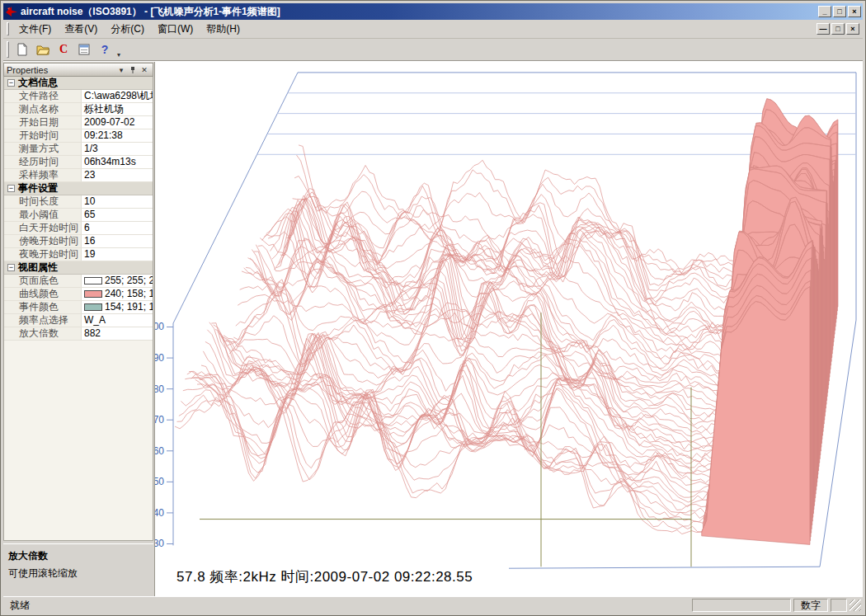  Describe the element at coordinates (78, 255) in the screenshot. I see `property-row: 夜晚开始时间19` at that location.